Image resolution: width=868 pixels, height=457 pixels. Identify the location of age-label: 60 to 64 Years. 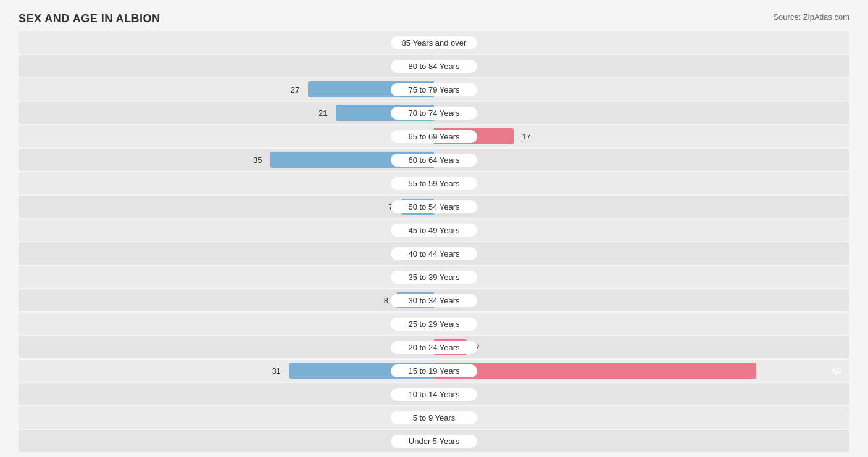
(434, 160).